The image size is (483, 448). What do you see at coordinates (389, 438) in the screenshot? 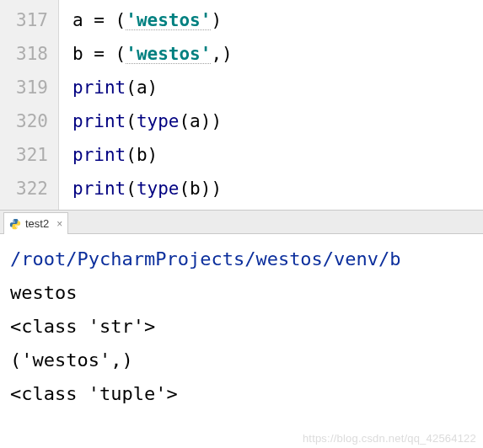
I see `watermark: https://blog.csdn.net/qq_42564122` at bounding box center [389, 438].